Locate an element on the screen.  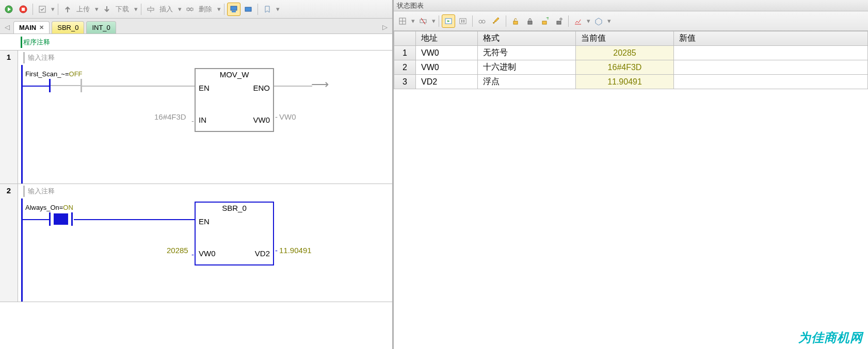
download-icon is located at coordinates (107, 9).